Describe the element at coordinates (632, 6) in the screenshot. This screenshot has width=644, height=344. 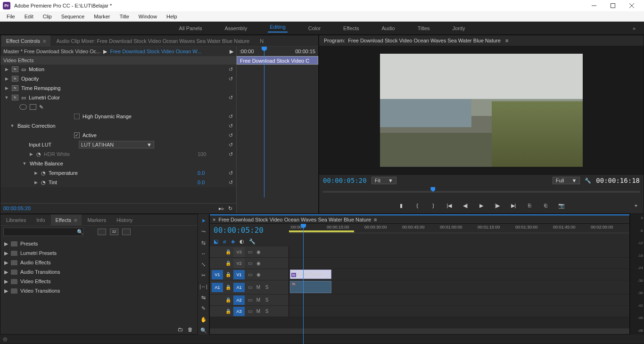
I see `window-close-button` at that location.